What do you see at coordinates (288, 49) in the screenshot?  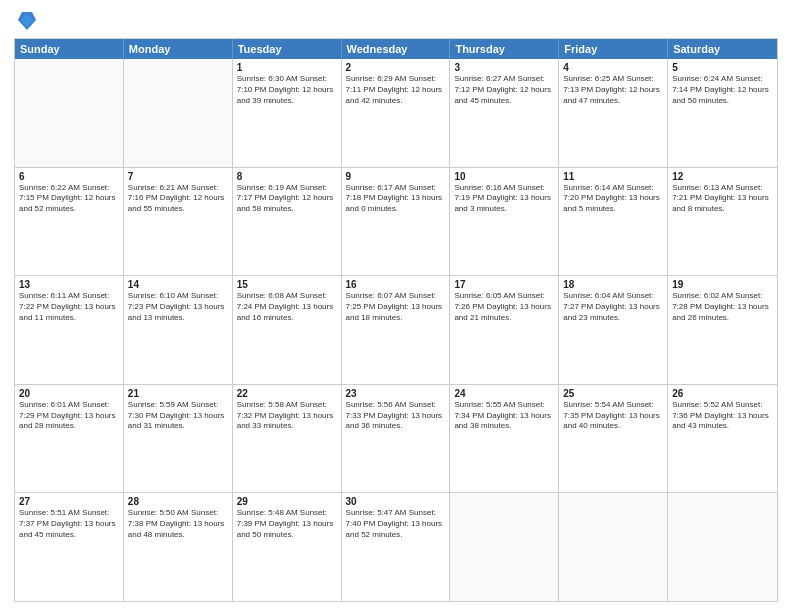 I see `header-day-tuesday: Tuesday` at bounding box center [288, 49].